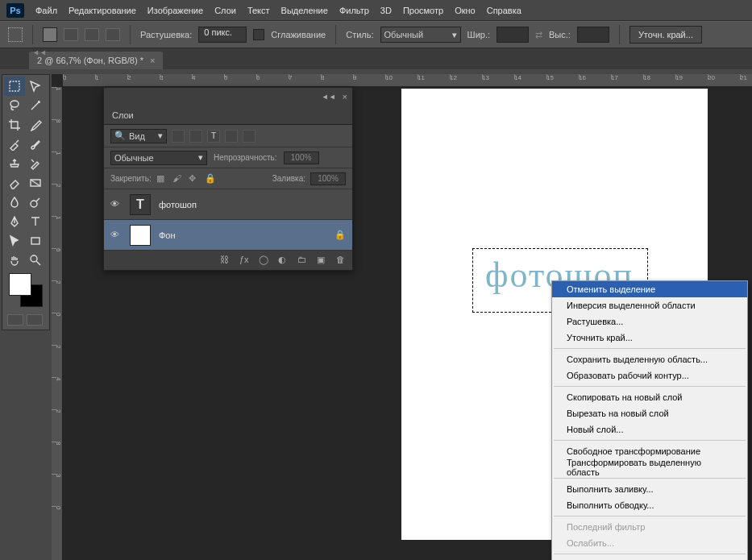 The width and height of the screenshot is (752, 560). Describe the element at coordinates (264, 260) in the screenshot. I see `layer-mask-icon: ◯` at that location.